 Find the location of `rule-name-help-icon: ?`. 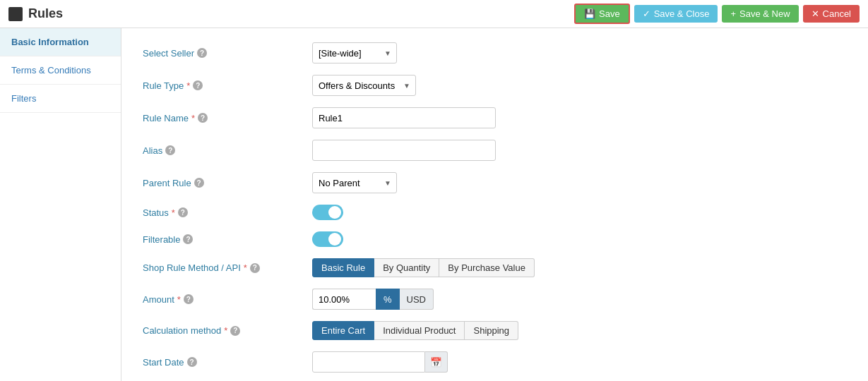

rule-name-help-icon: ? is located at coordinates (203, 118).